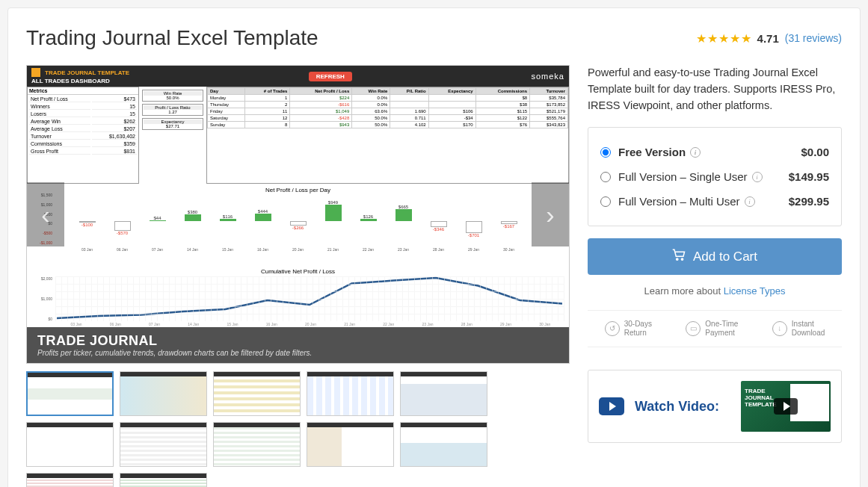 This screenshot has width=868, height=487. What do you see at coordinates (679, 257) in the screenshot?
I see `cart-icon` at bounding box center [679, 257].